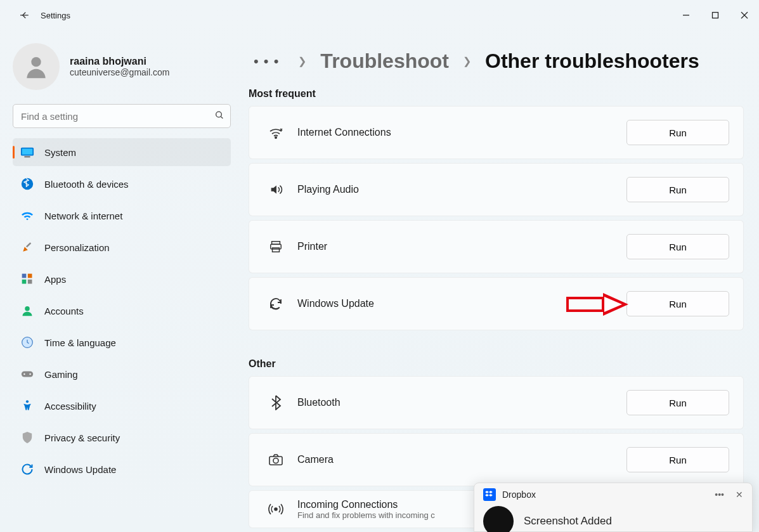  Describe the element at coordinates (715, 15) in the screenshot. I see `maximize-icon` at that location.